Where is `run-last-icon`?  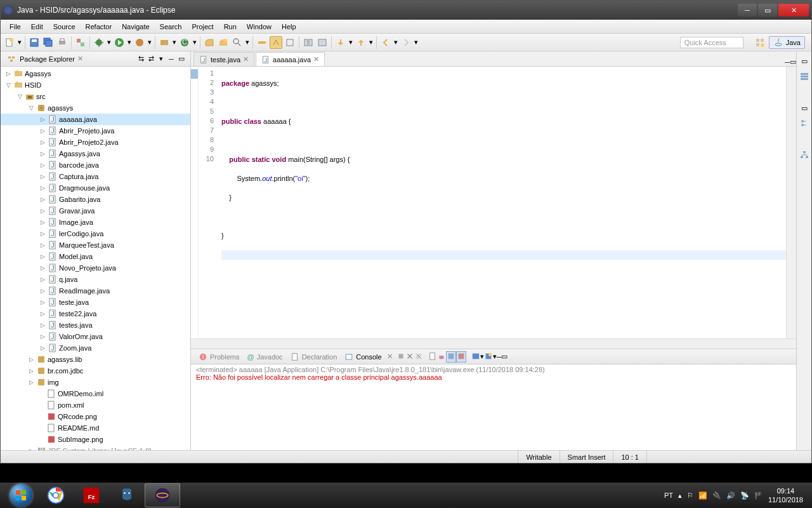 run-last-icon is located at coordinates (140, 43).